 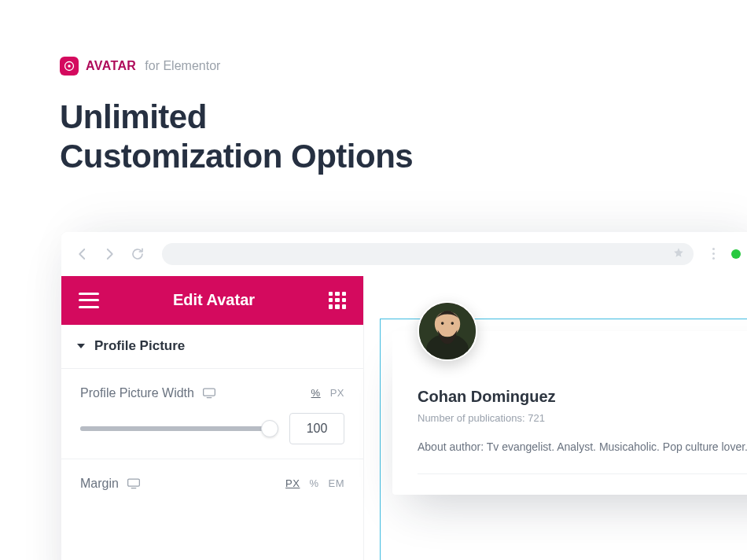 I want to click on width-slider, so click(x=178, y=429).